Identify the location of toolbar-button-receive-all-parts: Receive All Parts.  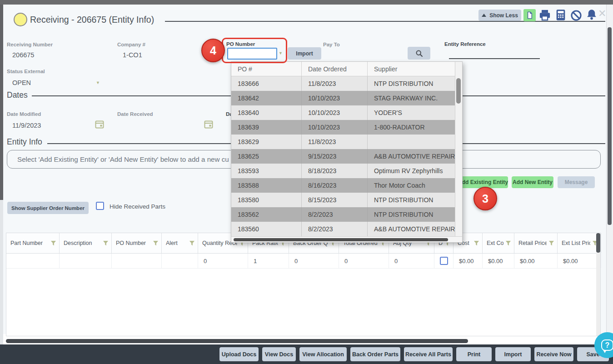
(428, 354).